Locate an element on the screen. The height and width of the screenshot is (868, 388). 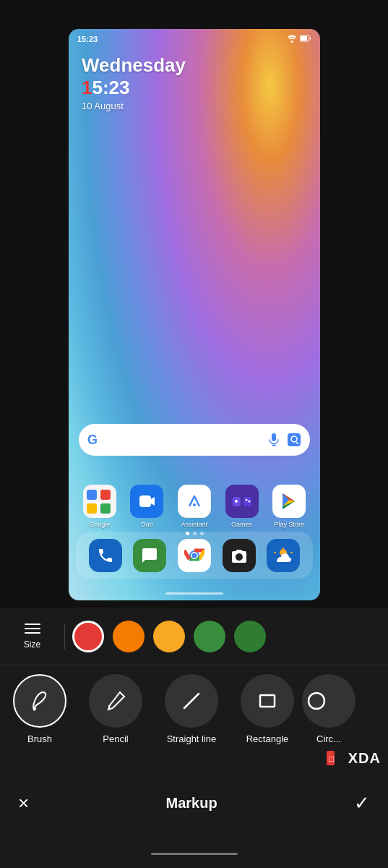
date-sub: 10 August is located at coordinates (134, 106).